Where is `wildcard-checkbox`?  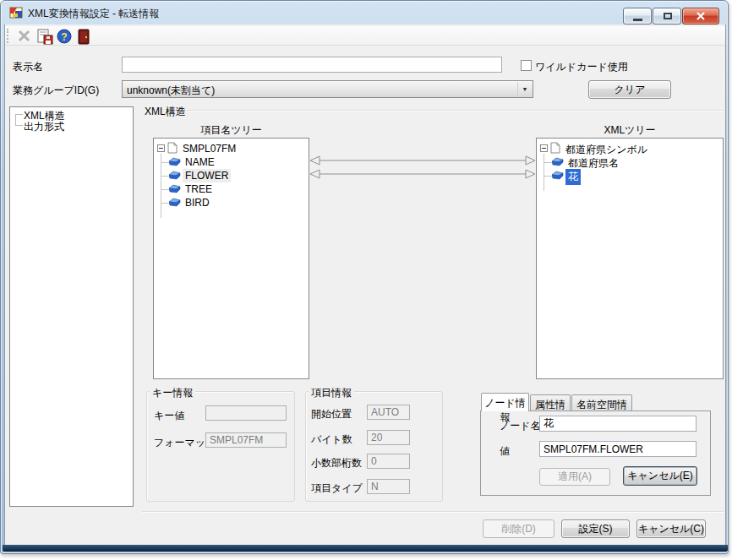
wildcard-checkbox is located at coordinates (526, 66).